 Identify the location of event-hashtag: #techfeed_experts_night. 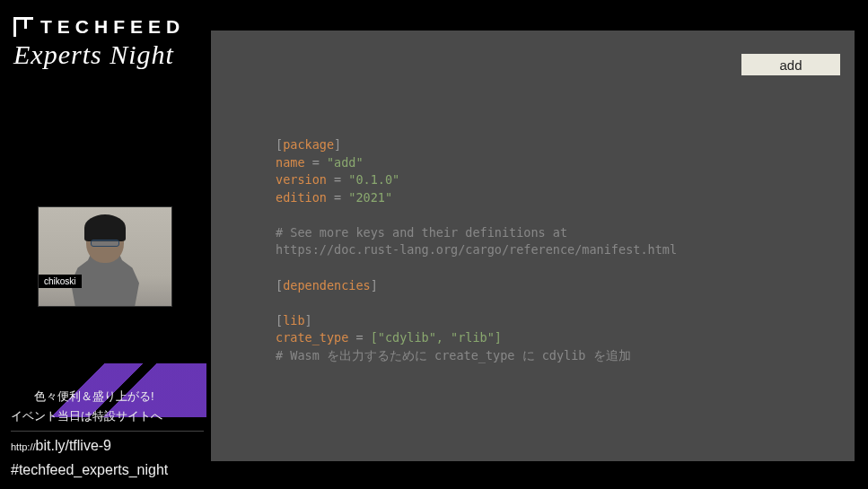
(110, 470).